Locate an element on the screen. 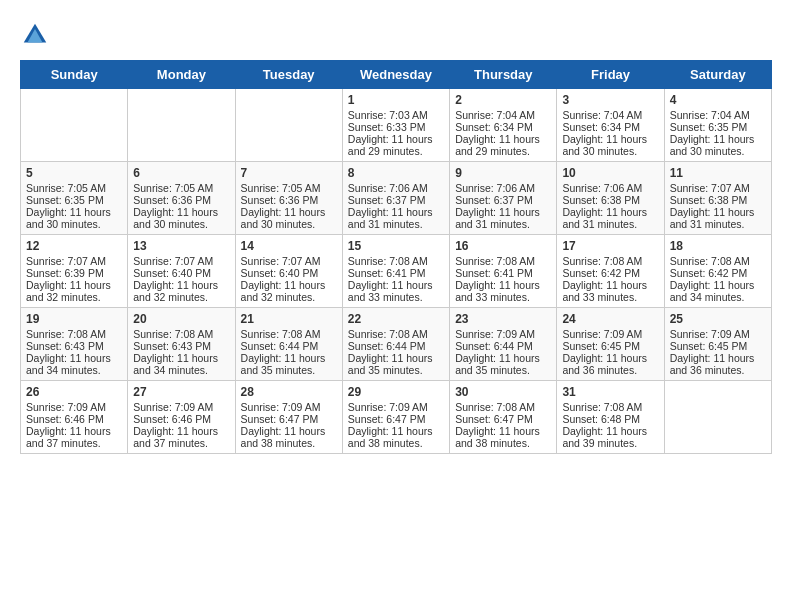 This screenshot has width=792, height=612. day-number: 3 is located at coordinates (610, 100).